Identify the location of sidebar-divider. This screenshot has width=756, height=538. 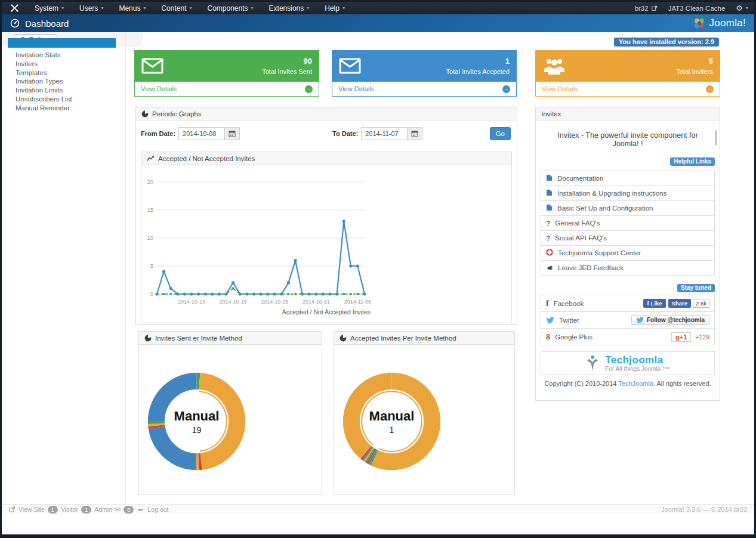
(125, 268).